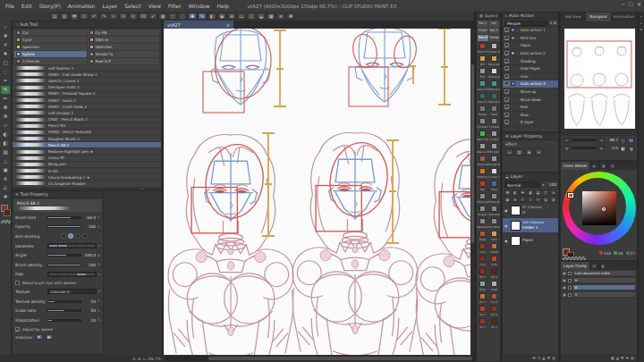 The width and height of the screenshot is (644, 362). I want to click on command-icon: ⊡, so click(84, 16).